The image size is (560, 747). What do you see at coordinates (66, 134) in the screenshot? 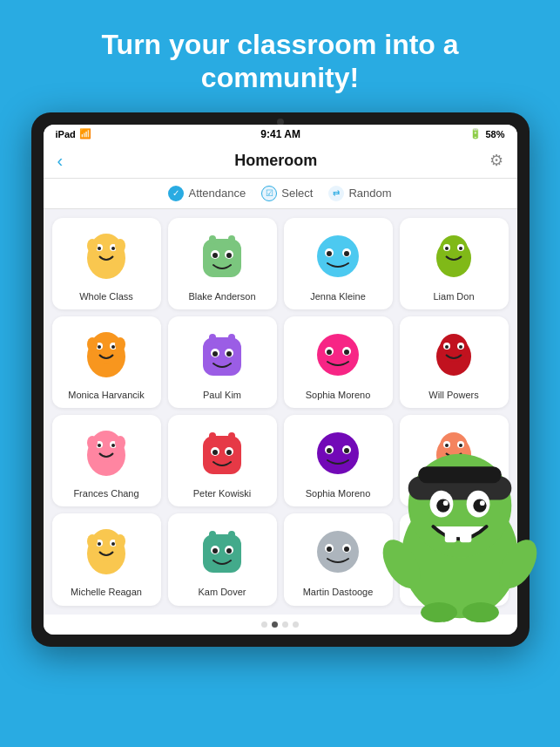
I see `ipad-label: iPad` at bounding box center [66, 134].